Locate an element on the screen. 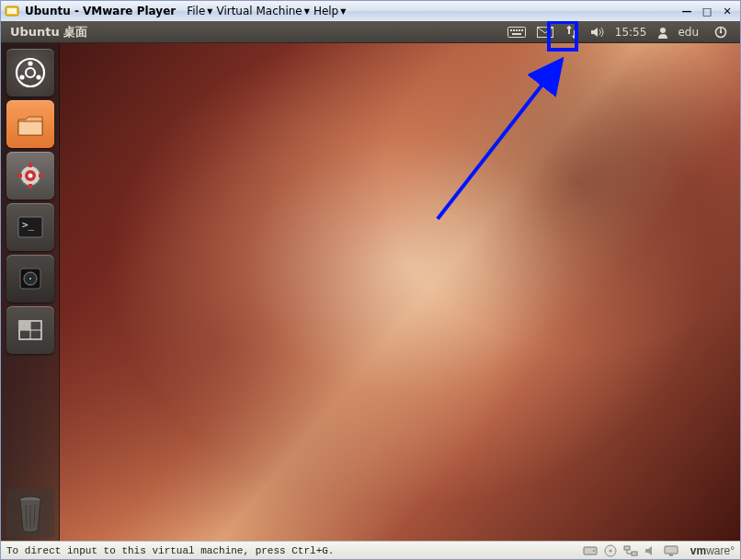 The width and height of the screenshot is (741, 560). minimize-button: — is located at coordinates (687, 11).